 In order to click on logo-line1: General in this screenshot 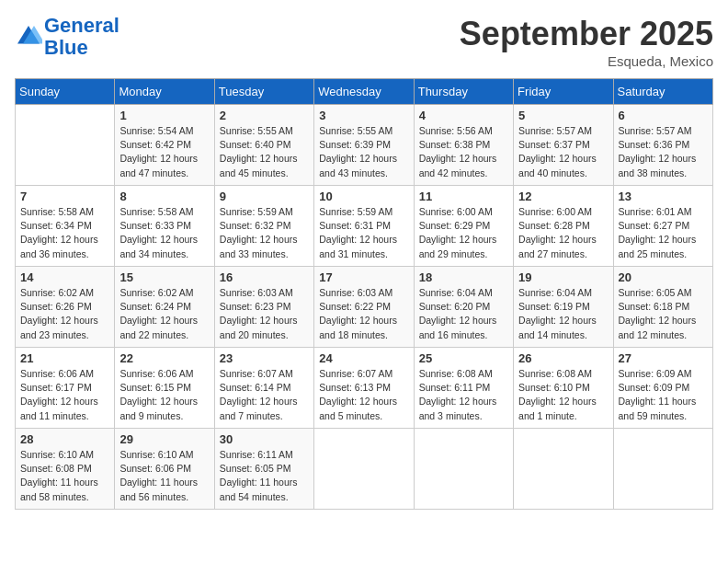, I will do `click(82, 26)`.